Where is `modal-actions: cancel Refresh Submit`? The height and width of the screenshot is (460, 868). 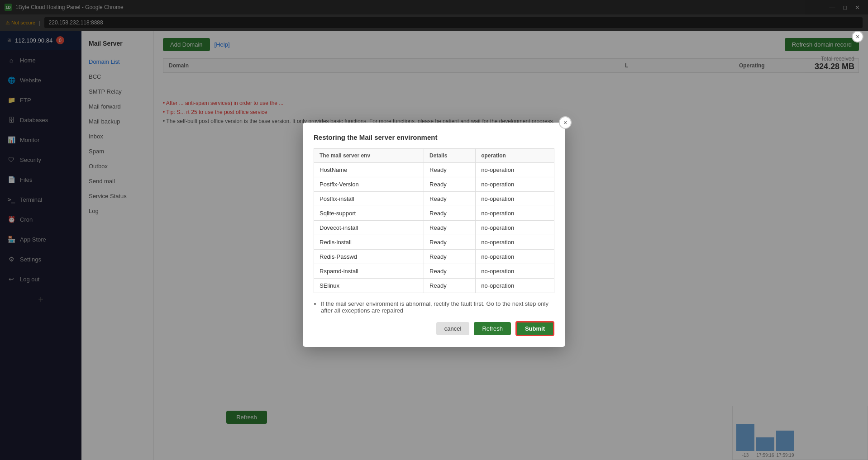 modal-actions: cancel Refresh Submit is located at coordinates (434, 328).